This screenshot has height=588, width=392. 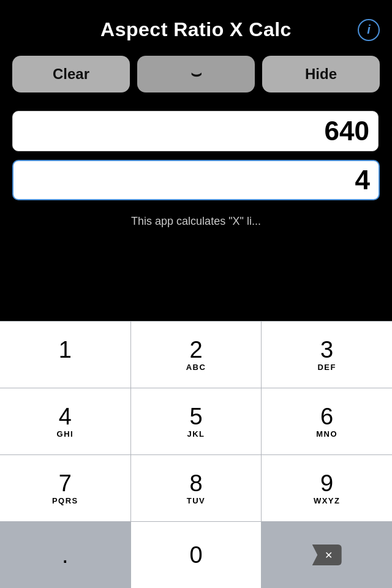 I want to click on swap-button: ⌣, so click(x=196, y=74).